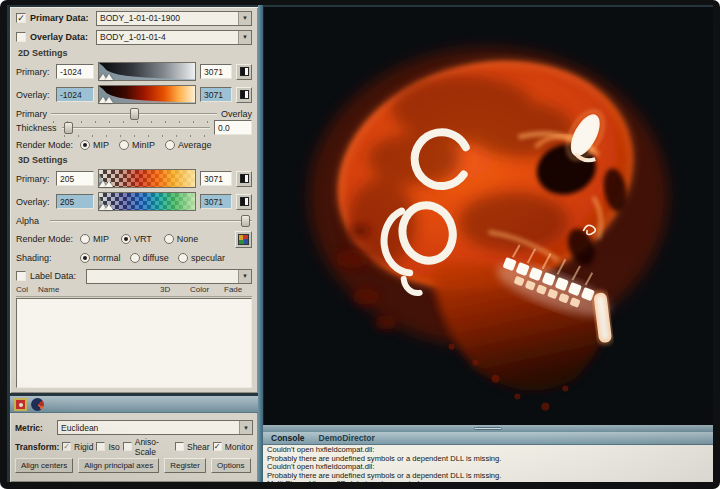  What do you see at coordinates (174, 38) in the screenshot?
I see `overlay-data-dropdown: BODY_1-01-01-4 ▼` at bounding box center [174, 38].